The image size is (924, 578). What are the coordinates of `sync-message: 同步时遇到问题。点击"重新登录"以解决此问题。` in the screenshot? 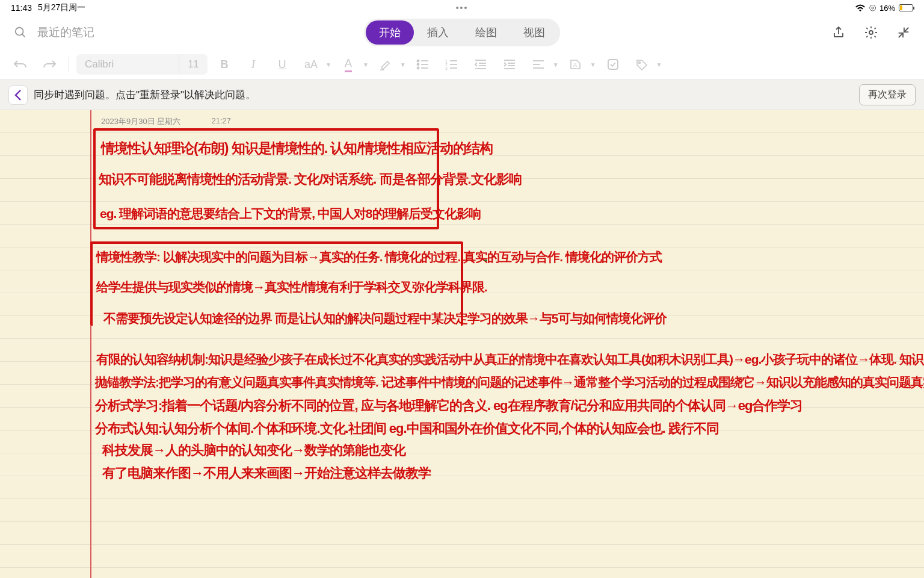 It's located at (144, 95).